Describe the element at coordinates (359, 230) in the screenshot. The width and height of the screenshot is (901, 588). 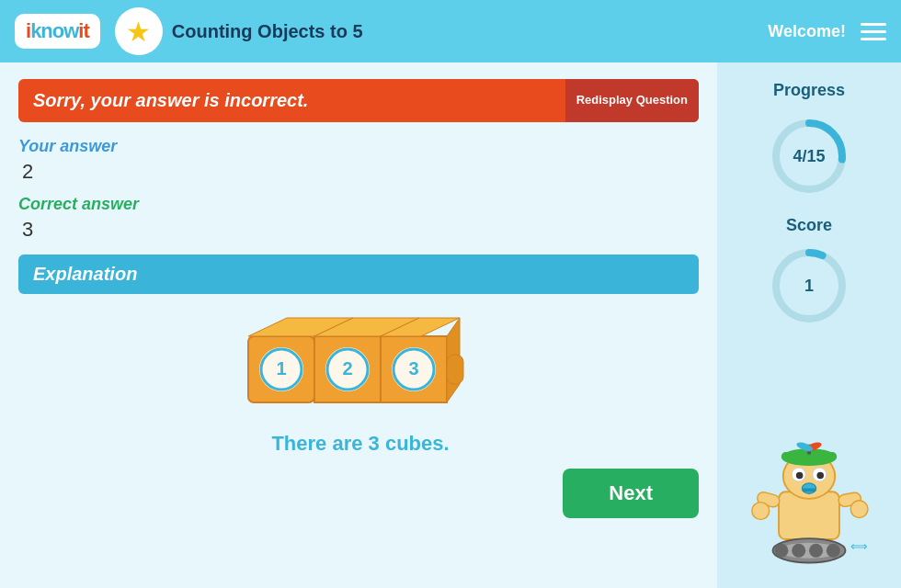
I see `correct-answer-value: 3` at that location.